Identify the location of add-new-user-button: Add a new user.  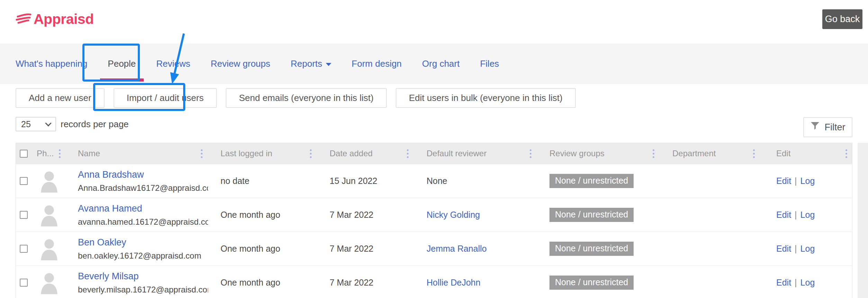
(60, 98).